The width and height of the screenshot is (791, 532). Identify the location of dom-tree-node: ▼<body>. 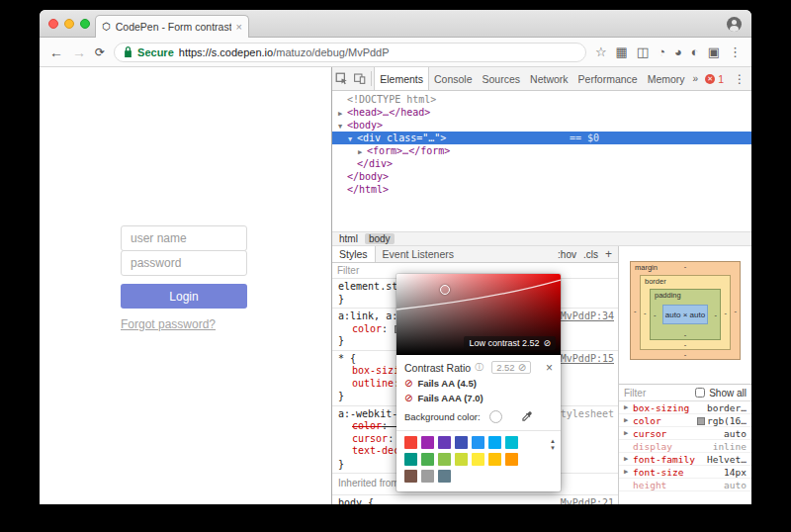
(542, 125).